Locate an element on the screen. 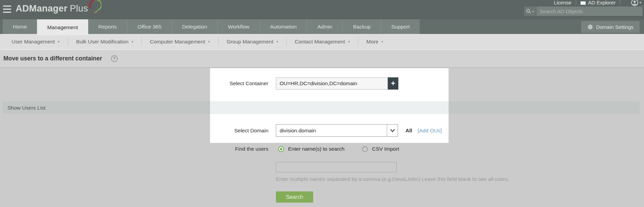 The image size is (644, 207). tab-admin: Admin is located at coordinates (324, 26).